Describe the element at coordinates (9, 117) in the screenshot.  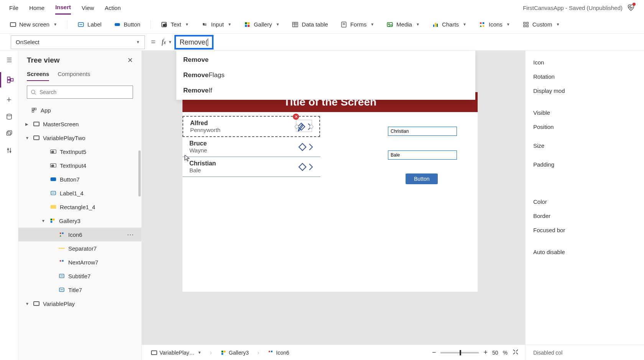
I see `data-icon` at that location.